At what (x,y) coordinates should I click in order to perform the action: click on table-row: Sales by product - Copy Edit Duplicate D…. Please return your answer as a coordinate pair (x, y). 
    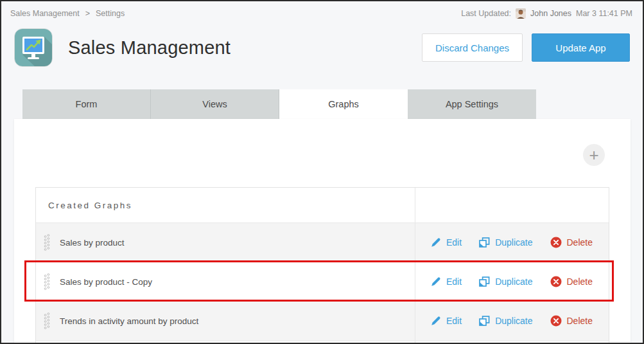
    Looking at the image, I should click on (322, 282).